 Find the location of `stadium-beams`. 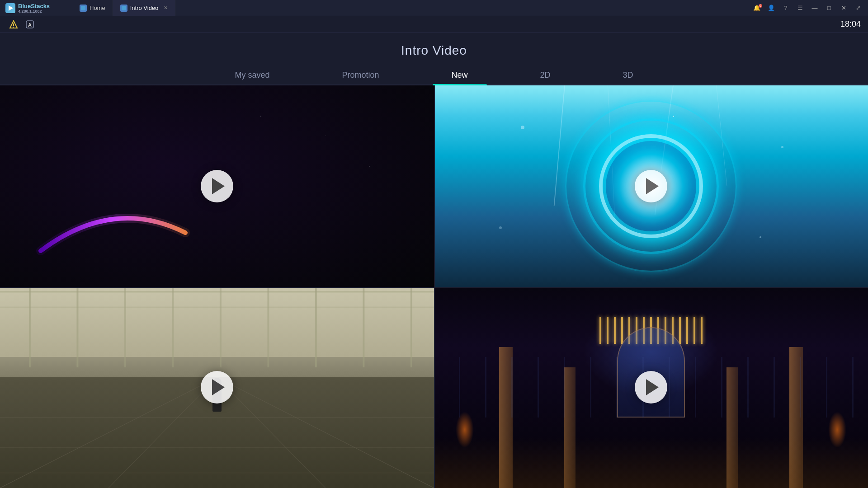

stadium-beams is located at coordinates (217, 327).